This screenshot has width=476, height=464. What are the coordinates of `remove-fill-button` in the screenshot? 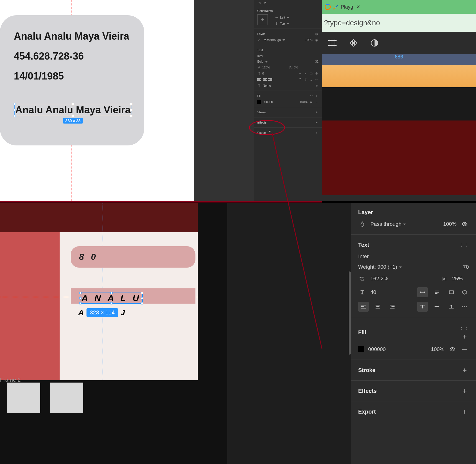 It's located at (465, 349).